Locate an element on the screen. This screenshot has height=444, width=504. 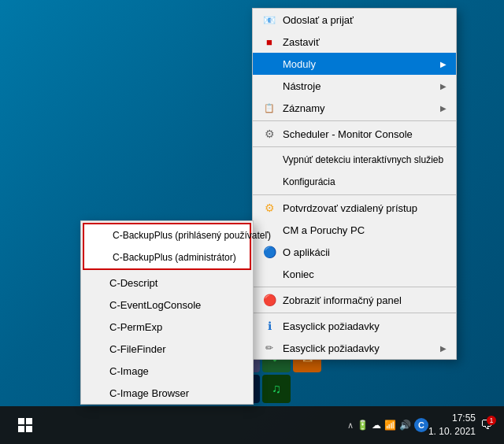
submenu-item-label: C-Image is located at coordinates (177, 372).